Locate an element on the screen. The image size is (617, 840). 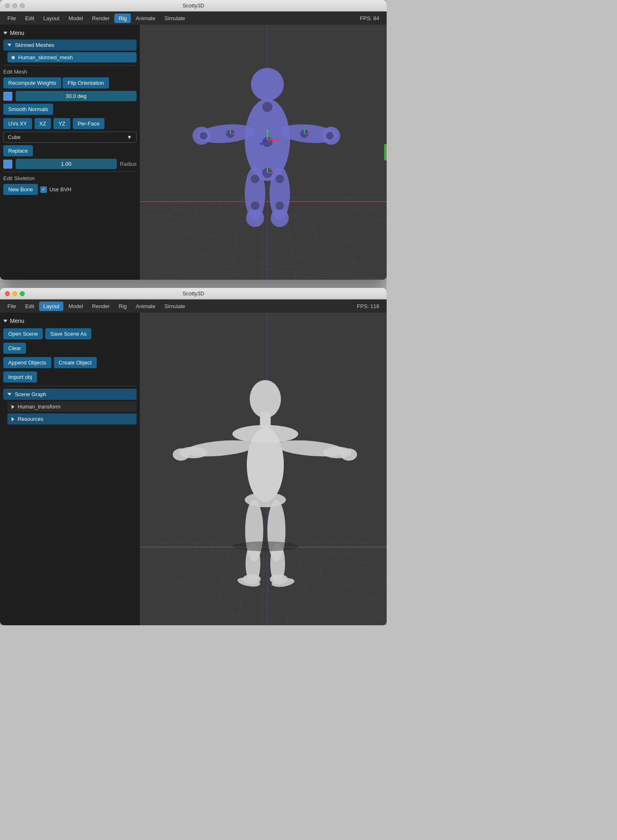
radius-input-row: Radius is located at coordinates (70, 164).